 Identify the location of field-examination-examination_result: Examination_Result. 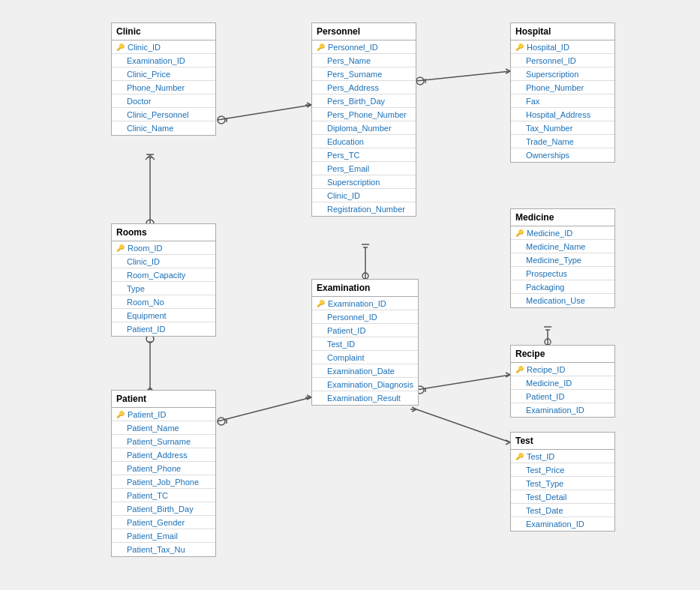
(364, 398).